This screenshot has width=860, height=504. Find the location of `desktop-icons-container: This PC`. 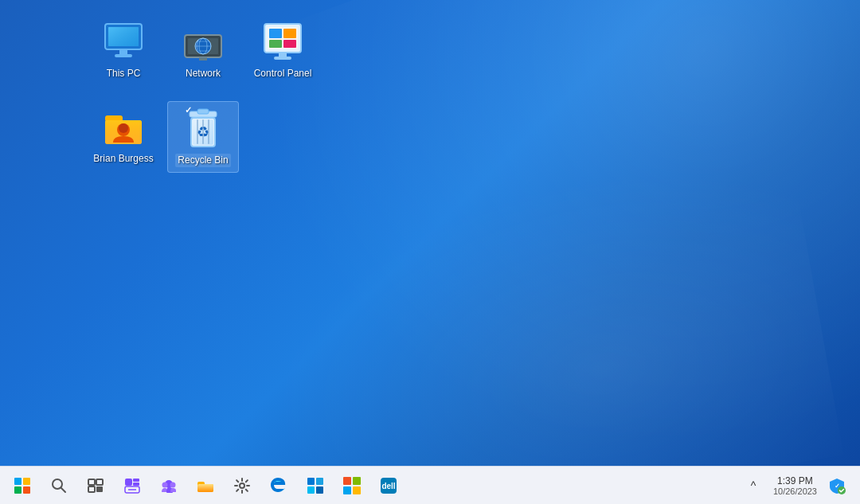

desktop-icons-container: This PC is located at coordinates (203, 94).